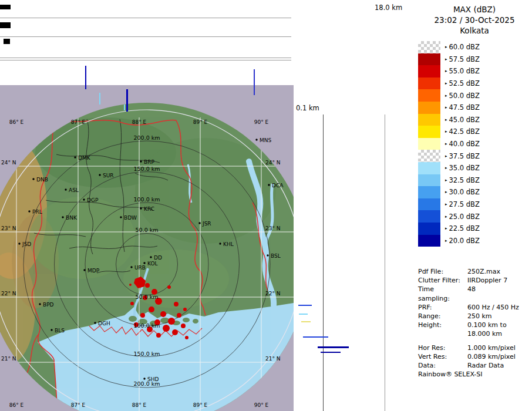  Describe the element at coordinates (464, 83) in the screenshot. I see `legend-value: 52.5 dBZ` at that location.